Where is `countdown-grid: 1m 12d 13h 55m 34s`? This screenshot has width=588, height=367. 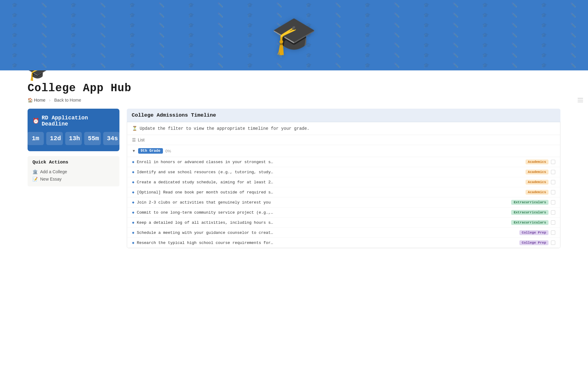 countdown-grid: 1m 12d 13h 55m 34s is located at coordinates (74, 138).